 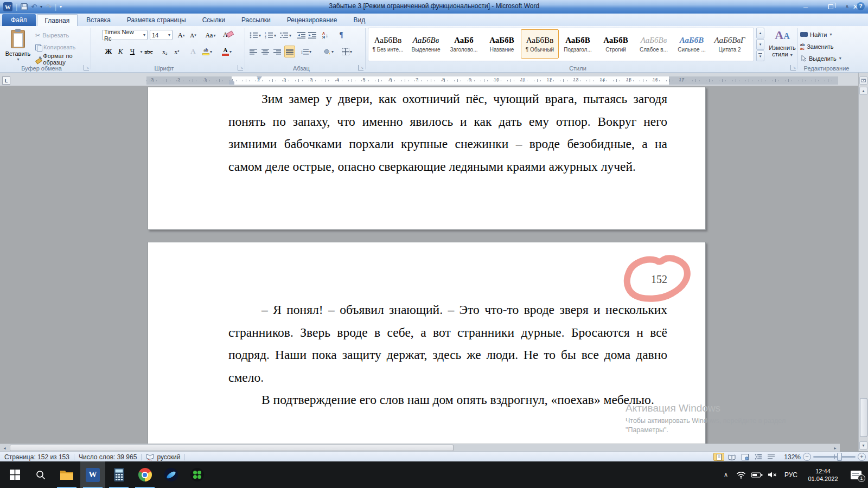 What do you see at coordinates (816, 35) in the screenshot?
I see `find-button: Найти ▾` at bounding box center [816, 35].